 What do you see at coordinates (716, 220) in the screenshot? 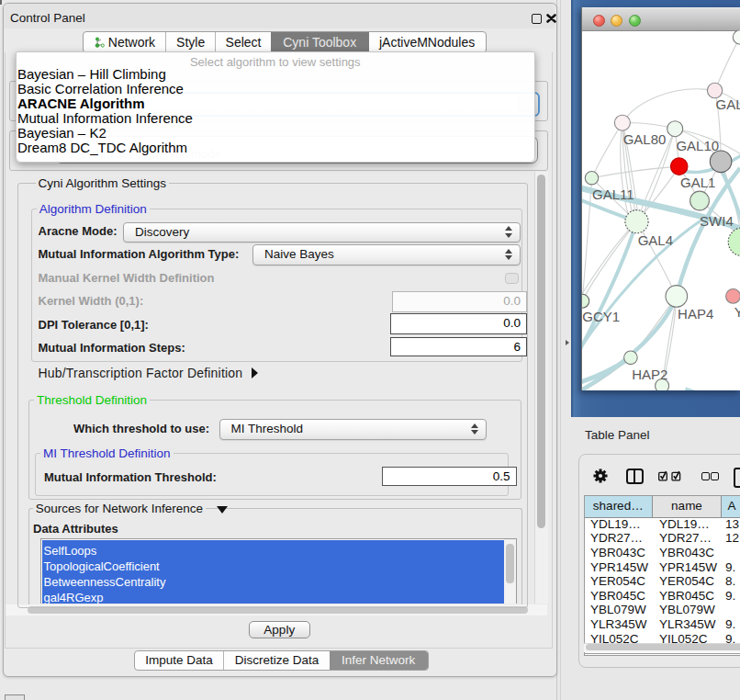
I see `svg-text: SWI4` at bounding box center [716, 220].